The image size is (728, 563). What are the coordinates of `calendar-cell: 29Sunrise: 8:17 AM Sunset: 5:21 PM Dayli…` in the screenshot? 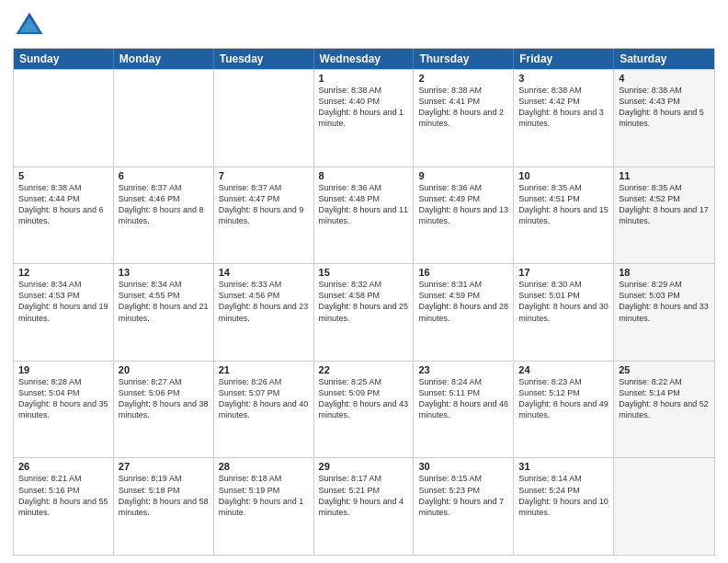 It's located at (364, 506).